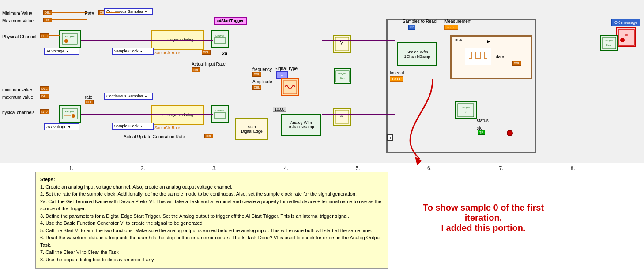 The width and height of the screenshot is (644, 275). I want to click on actual-update-dbl: DBL, so click(209, 136).